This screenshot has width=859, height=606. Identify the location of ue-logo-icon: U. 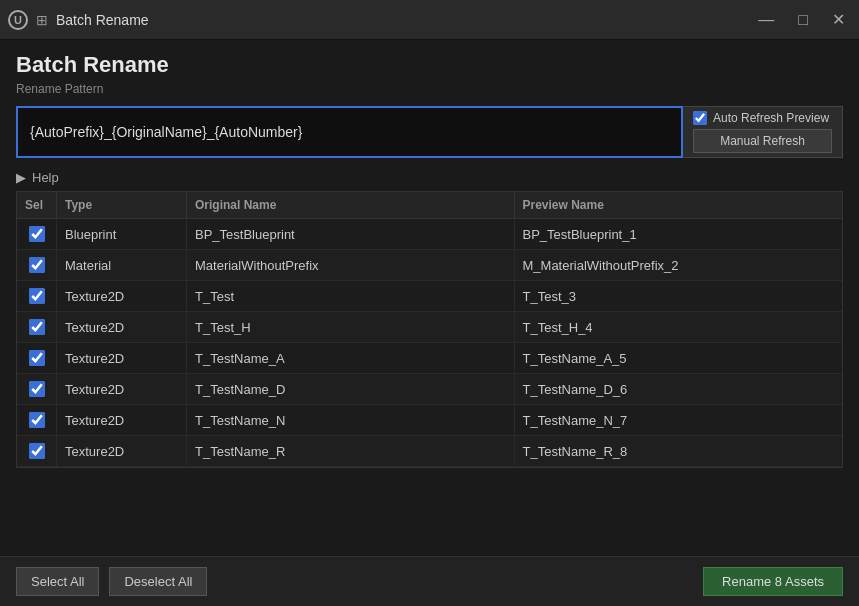
(18, 20).